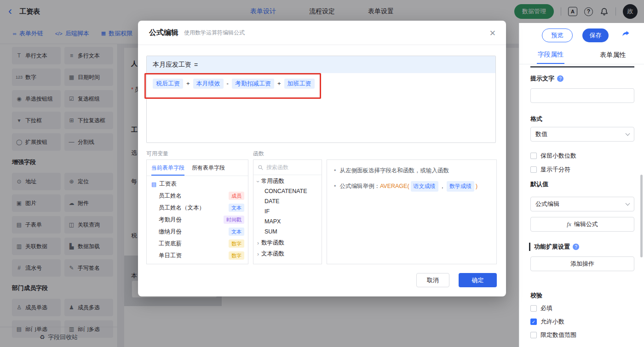 This screenshot has height=347, width=644. What do you see at coordinates (196, 65) in the screenshot?
I see `equals-sign: =` at bounding box center [196, 65].